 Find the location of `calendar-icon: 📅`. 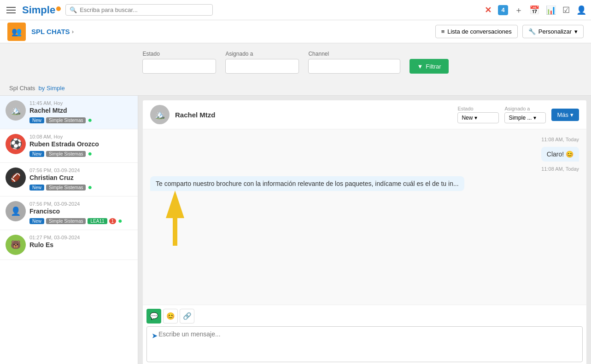

calendar-icon: 📅 is located at coordinates (534, 10).